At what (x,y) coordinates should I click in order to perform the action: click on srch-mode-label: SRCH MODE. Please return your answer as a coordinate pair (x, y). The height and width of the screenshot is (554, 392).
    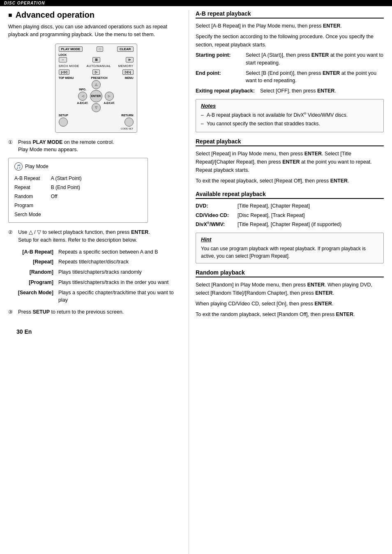
    Looking at the image, I should click on (69, 66).